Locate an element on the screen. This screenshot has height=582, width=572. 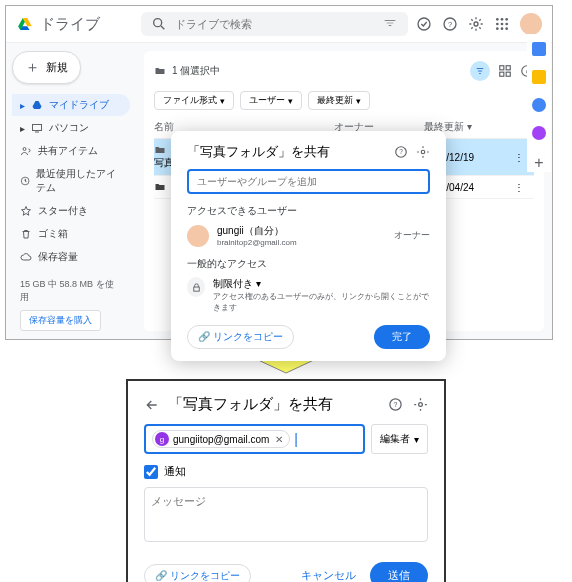
header: ドライブ ? is located at coordinates (279, 24).